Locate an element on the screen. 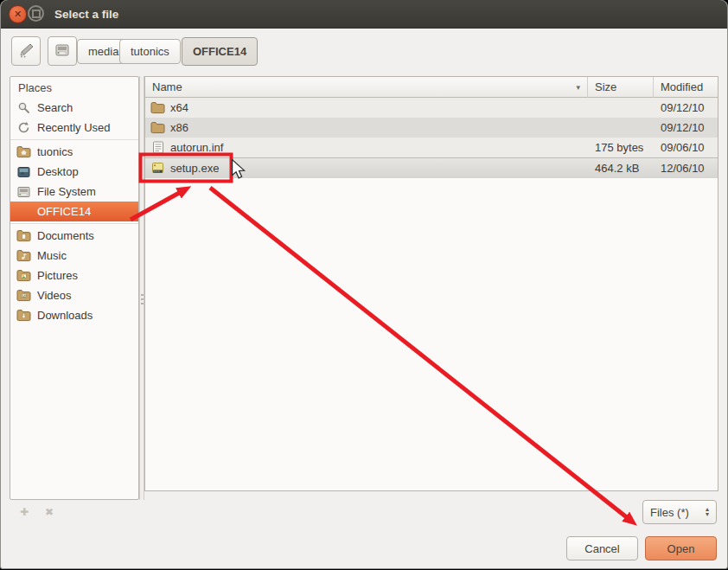 Image resolution: width=728 pixels, height=570 pixels. desktop-icon is located at coordinates (24, 172).